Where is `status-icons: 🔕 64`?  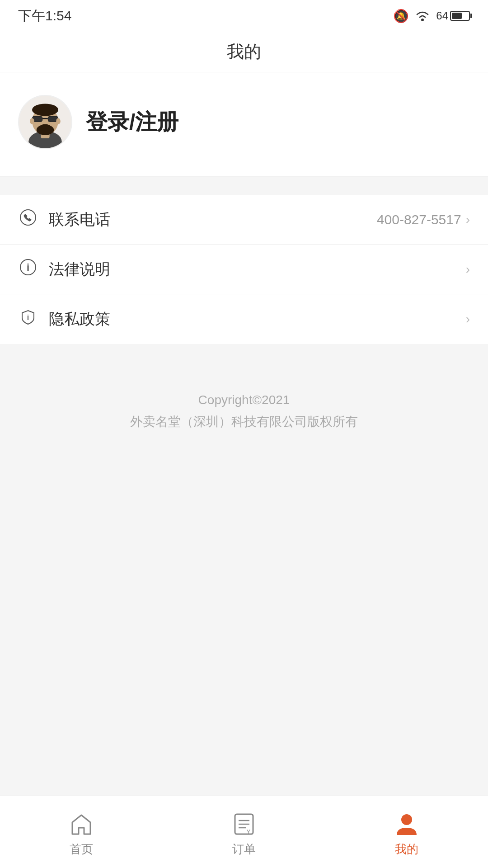 status-icons: 🔕 64 is located at coordinates (432, 16).